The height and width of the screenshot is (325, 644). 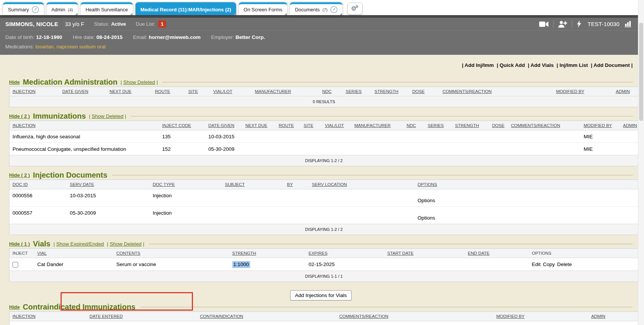 What do you see at coordinates (563, 24) in the screenshot?
I see `add-person-icon` at bounding box center [563, 24].